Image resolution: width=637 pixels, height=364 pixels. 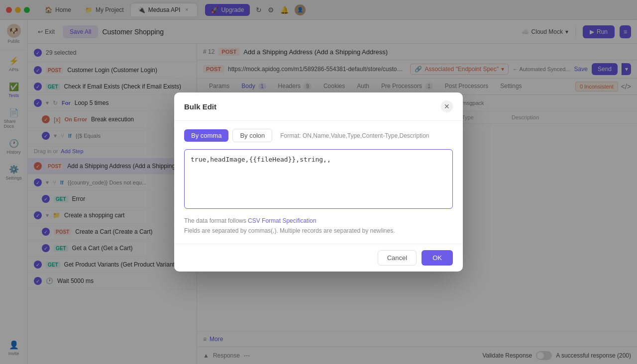 What do you see at coordinates (318, 106) in the screenshot?
I see `modal-header: Bulk Edit ✕` at bounding box center [318, 106].